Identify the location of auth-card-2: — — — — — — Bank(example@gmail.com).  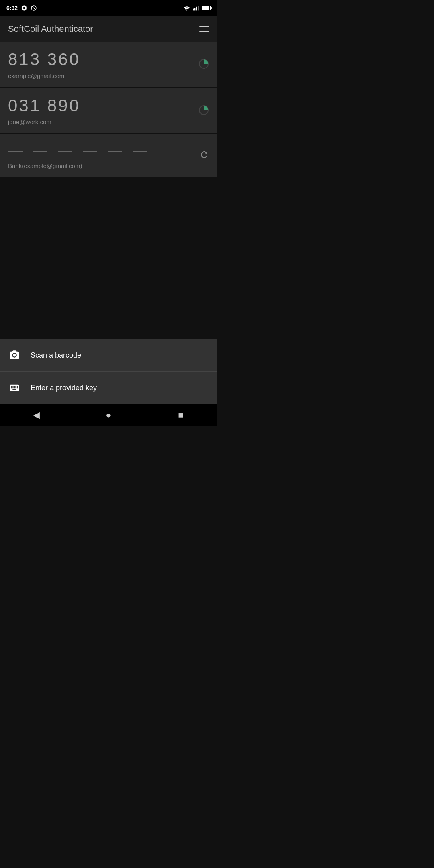
(108, 156).